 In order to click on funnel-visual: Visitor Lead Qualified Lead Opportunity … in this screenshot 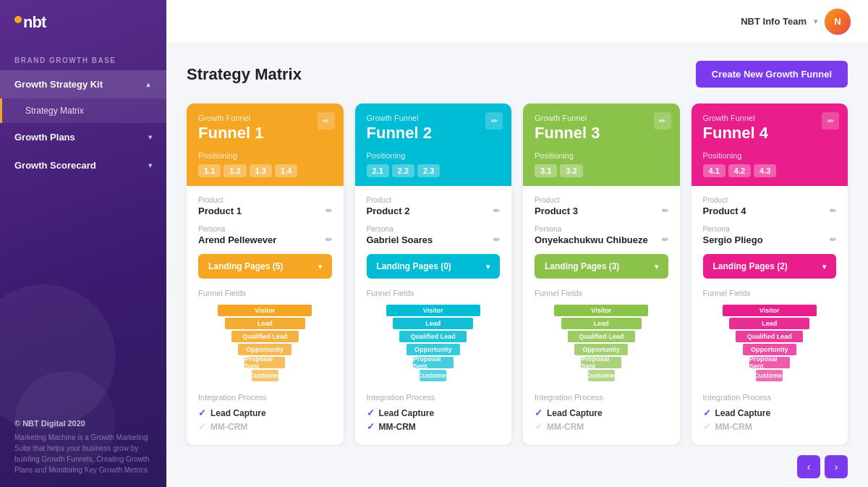, I will do `click(770, 343)`.